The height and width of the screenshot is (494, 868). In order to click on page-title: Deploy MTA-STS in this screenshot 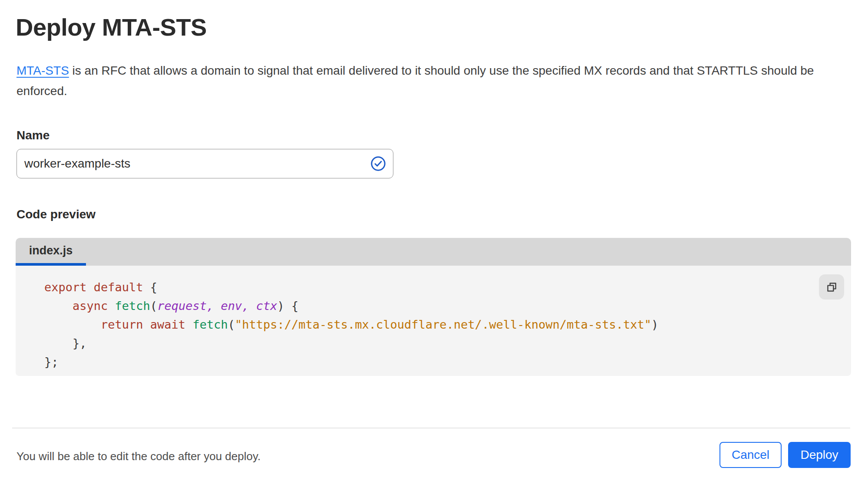, I will do `click(111, 27)`.